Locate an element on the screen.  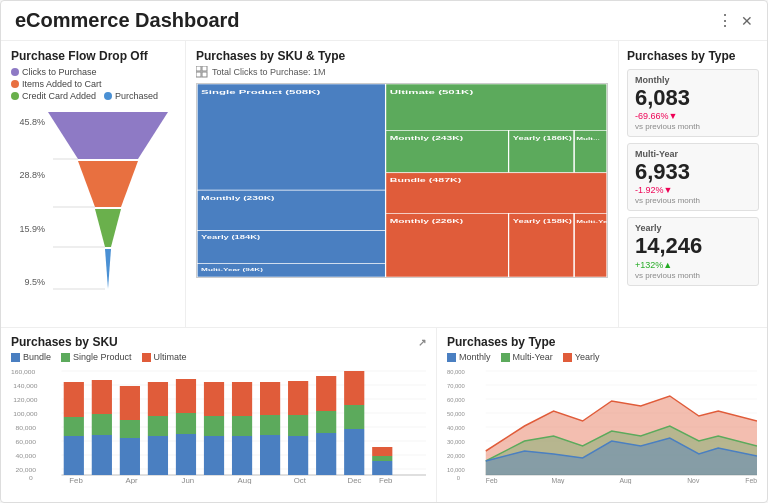
purchase-flow-panel: Purchase Flow Drop Off Clicks to Purchas… is located at coordinates (94, 184).